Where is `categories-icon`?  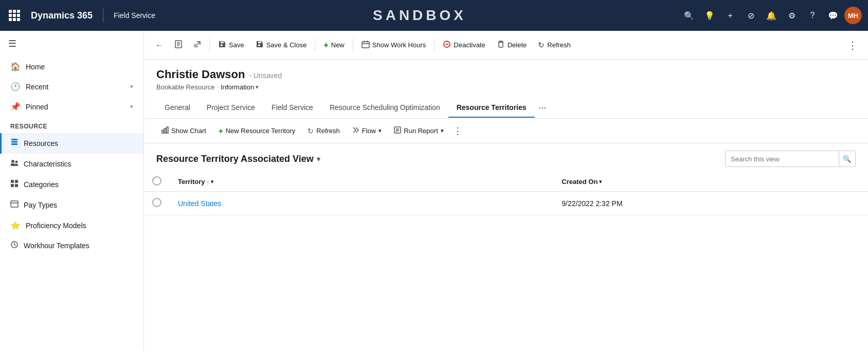
categories-icon is located at coordinates (14, 184).